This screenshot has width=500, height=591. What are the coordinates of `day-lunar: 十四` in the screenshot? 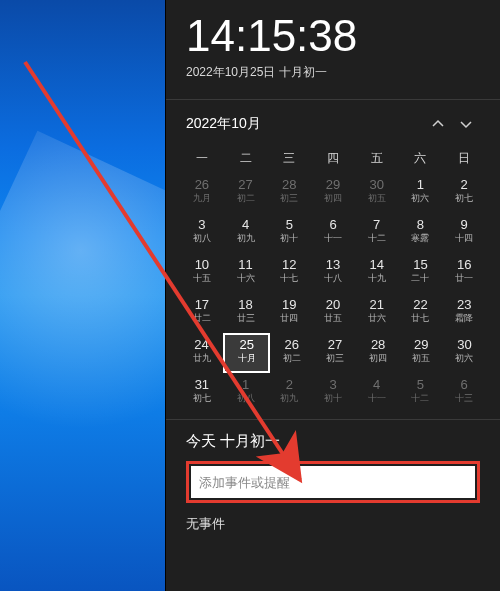 It's located at (464, 238).